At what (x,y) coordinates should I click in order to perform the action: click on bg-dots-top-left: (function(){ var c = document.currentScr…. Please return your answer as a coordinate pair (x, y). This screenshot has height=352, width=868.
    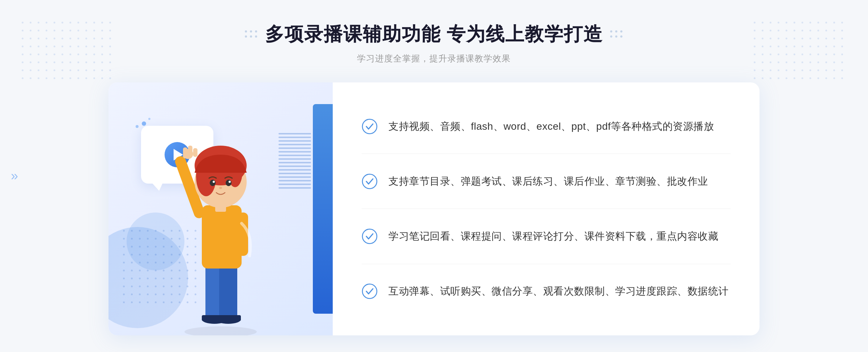
    Looking at the image, I should click on (68, 52).